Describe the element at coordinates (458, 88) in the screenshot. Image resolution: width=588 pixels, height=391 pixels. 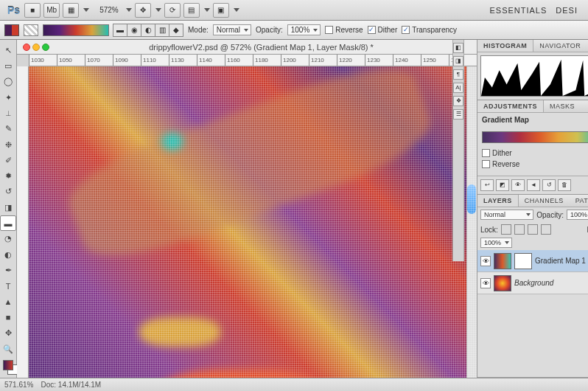
I see `rail-character-icon: A|` at that location.